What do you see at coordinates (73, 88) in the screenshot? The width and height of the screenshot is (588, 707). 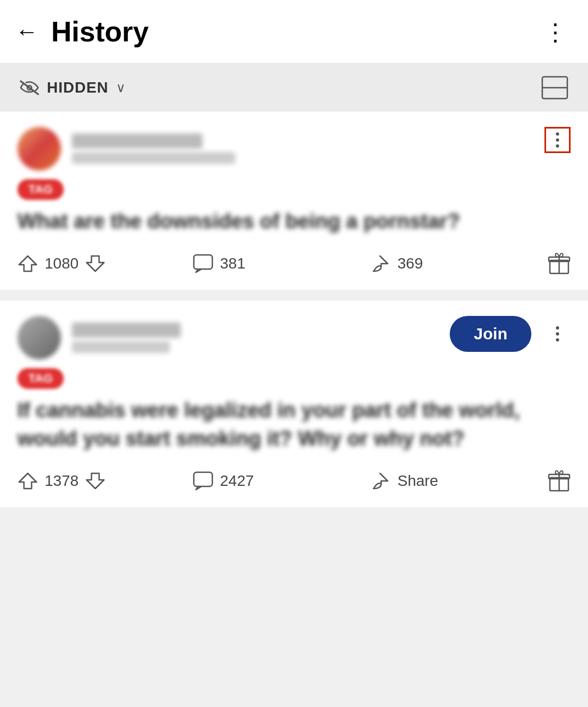 I see `filter-left: HIDDEN ∨` at bounding box center [73, 88].